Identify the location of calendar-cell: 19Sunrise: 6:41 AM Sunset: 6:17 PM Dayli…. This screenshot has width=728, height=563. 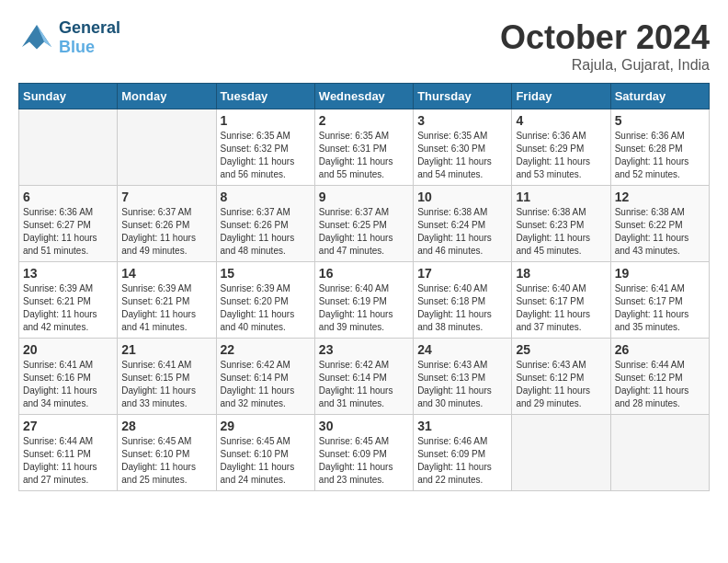
(660, 300).